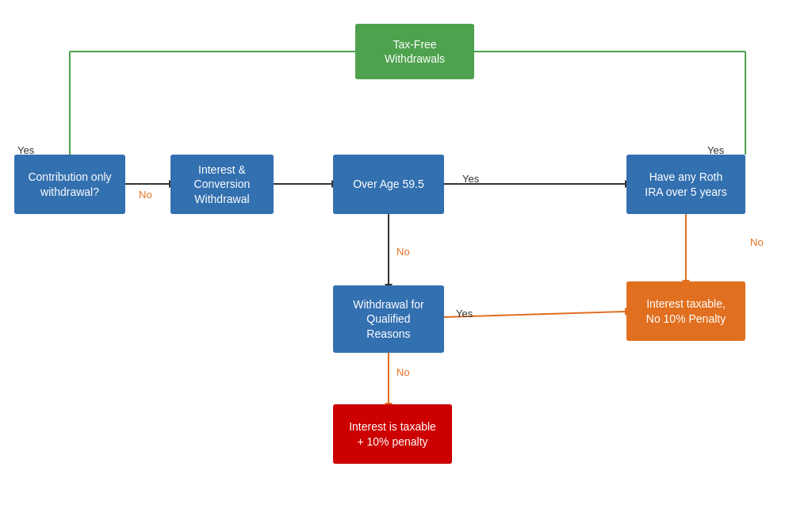 The image size is (812, 505). What do you see at coordinates (686, 311) in the screenshot?
I see `node-interest-taxable: Interest taxable,No 10% Penalty` at bounding box center [686, 311].